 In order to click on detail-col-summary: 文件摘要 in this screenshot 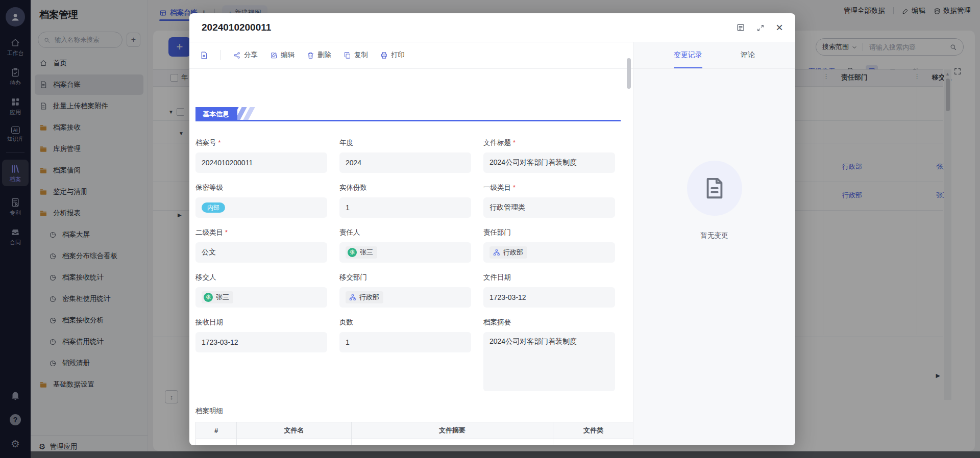, I will do `click(452, 430)`.